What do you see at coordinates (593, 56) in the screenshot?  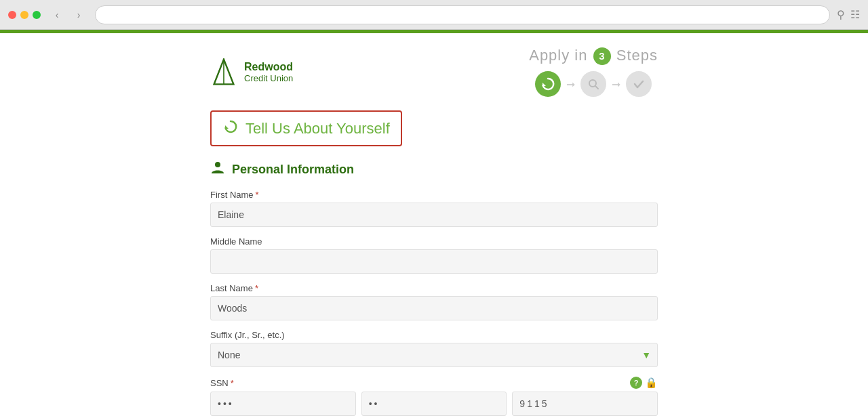 I see `apply-title: Apply in 3 Steps` at bounding box center [593, 56].